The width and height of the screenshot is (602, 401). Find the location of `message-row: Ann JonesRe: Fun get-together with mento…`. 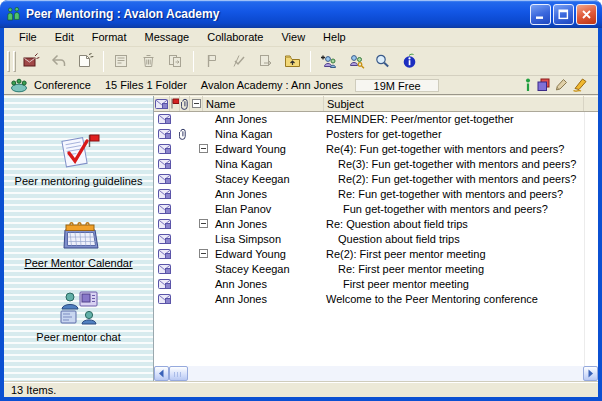

message-row: Ann JonesRe: Fun get-together with mento… is located at coordinates (369, 194).